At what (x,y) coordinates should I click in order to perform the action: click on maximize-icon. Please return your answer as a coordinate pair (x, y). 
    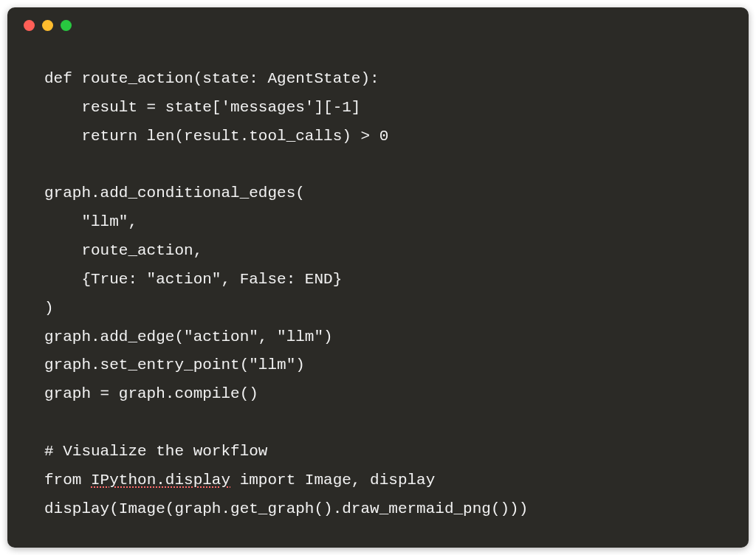
    Looking at the image, I should click on (66, 25).